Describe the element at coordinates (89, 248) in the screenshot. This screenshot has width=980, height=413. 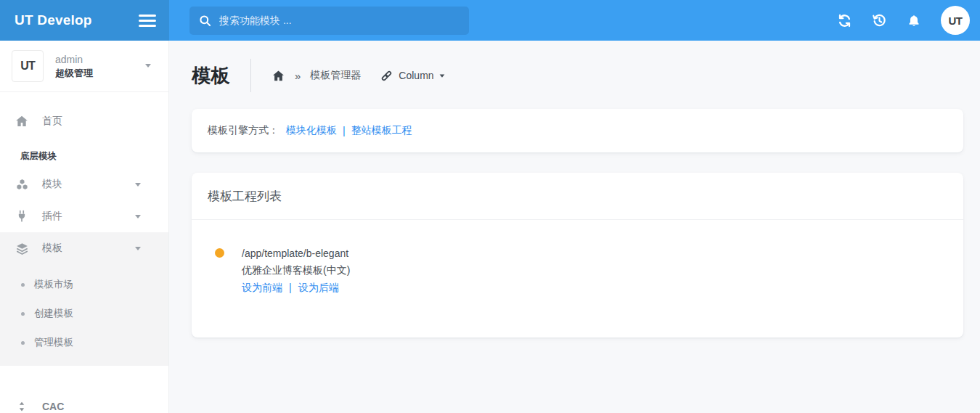
I see `sidebar-item-label: 模板` at that location.